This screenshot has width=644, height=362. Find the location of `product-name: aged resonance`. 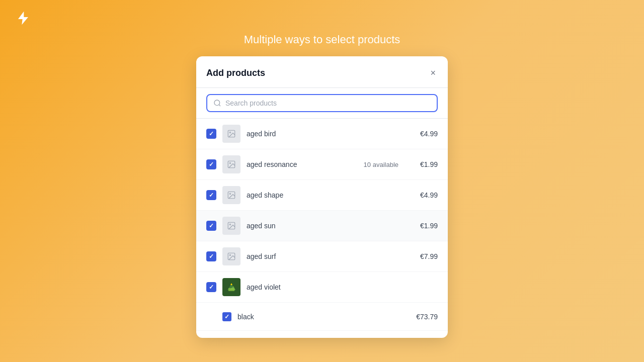

product-name: aged resonance is located at coordinates (302, 164).